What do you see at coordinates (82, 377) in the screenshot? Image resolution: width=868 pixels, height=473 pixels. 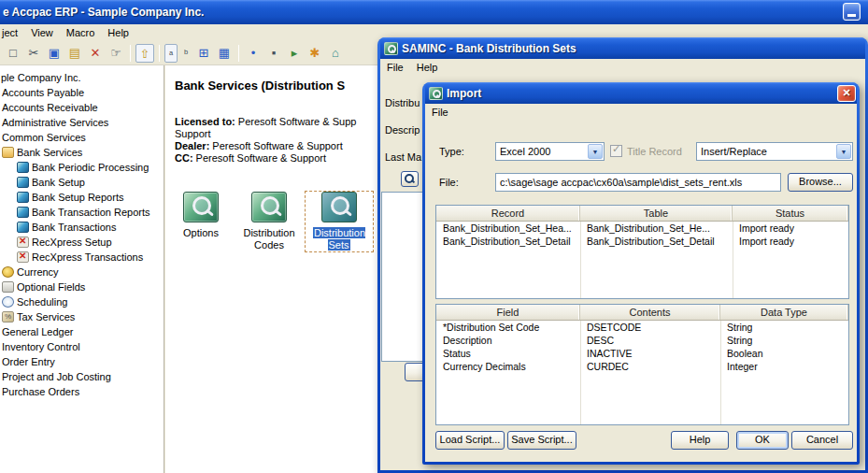 I see `tree-item-project-and-job-costing: Project and Job Costing` at bounding box center [82, 377].